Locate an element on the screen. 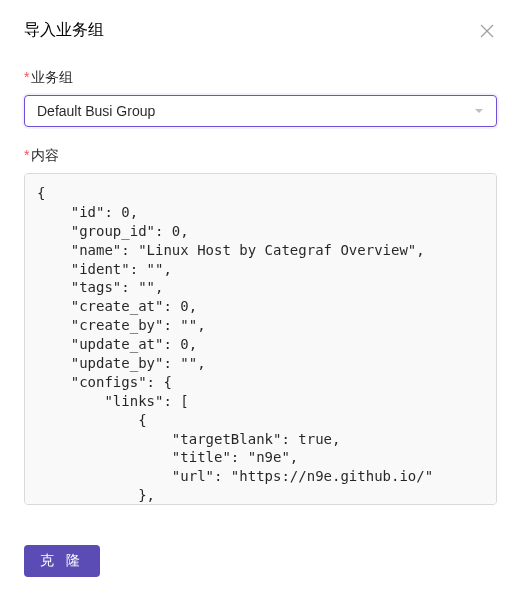  close-icon is located at coordinates (487, 31).